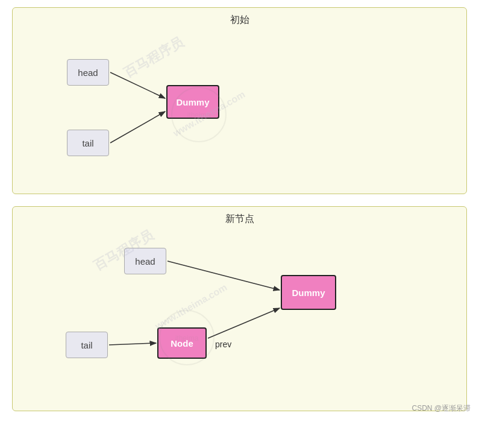 Image resolution: width=479 pixels, height=448 pixels. What do you see at coordinates (308, 292) in the screenshot?
I see `dummy-node-2: Dummy` at bounding box center [308, 292].